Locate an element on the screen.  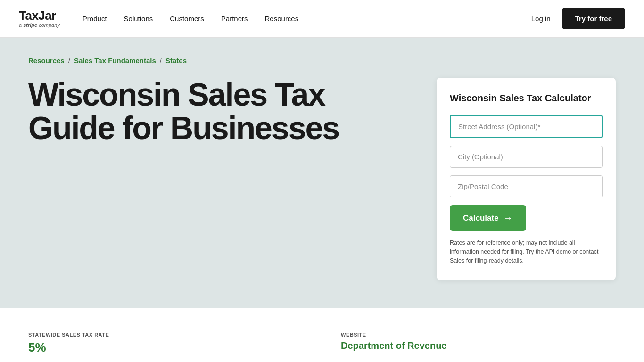
breadcrumb-sales-tax-fundamentals: Sales Tax Fundamentals is located at coordinates (115, 60).